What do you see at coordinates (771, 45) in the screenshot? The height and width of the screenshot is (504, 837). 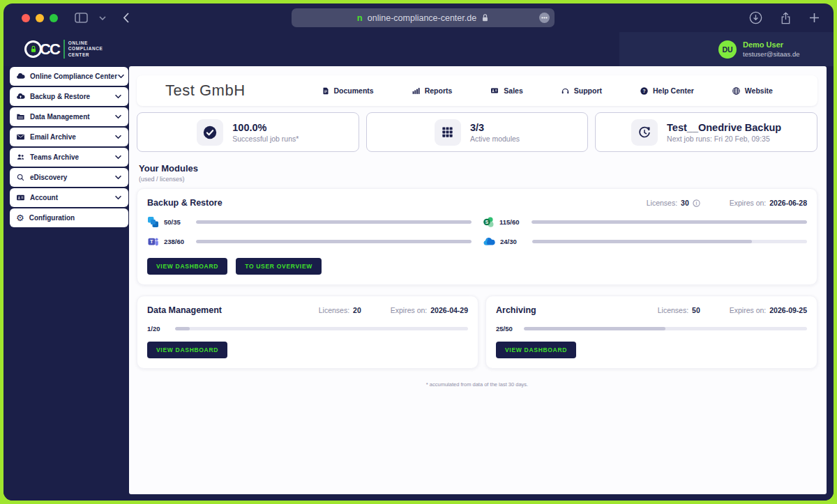 I see `user-name: Demo User` at bounding box center [771, 45].